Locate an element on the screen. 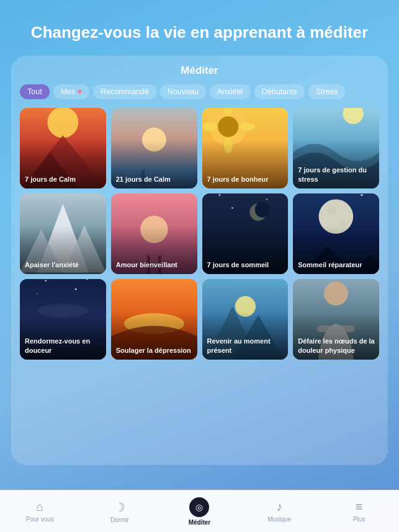  grid-item-2: 21 jours de Calm is located at coordinates (154, 148).